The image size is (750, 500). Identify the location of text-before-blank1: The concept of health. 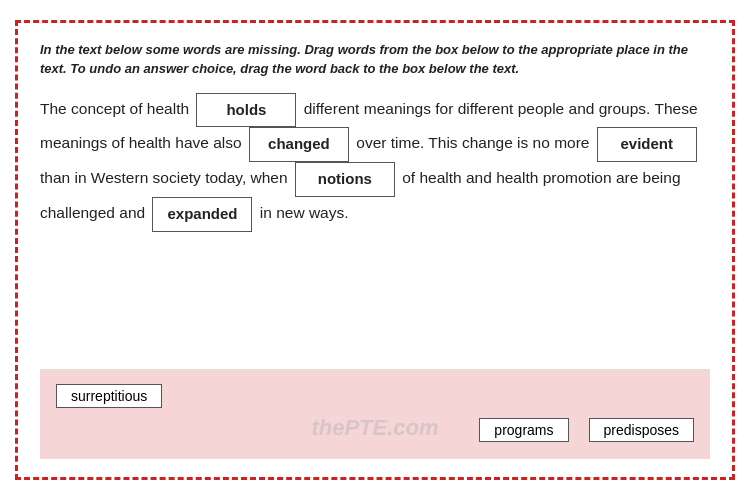
(114, 108).